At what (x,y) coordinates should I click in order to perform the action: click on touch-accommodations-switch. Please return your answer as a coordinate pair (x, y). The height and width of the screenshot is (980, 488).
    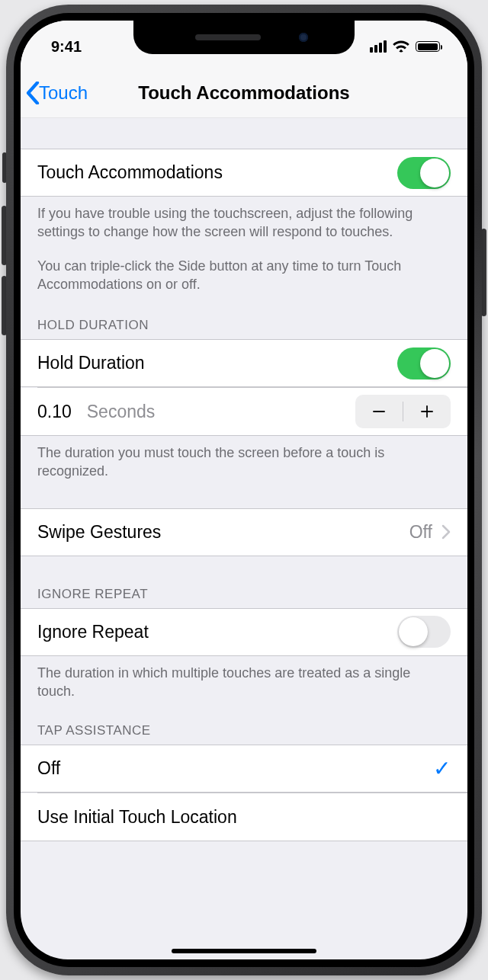
    Looking at the image, I should click on (424, 173).